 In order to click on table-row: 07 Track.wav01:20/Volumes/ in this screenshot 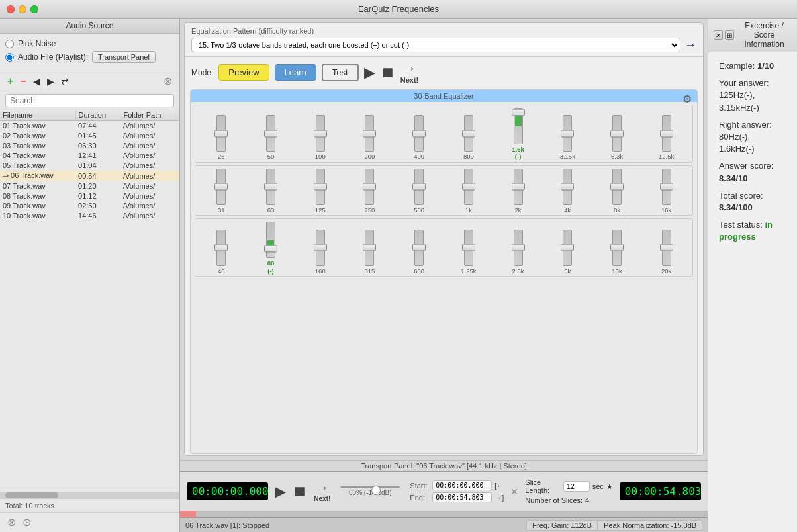, I will do `click(90, 187)`.